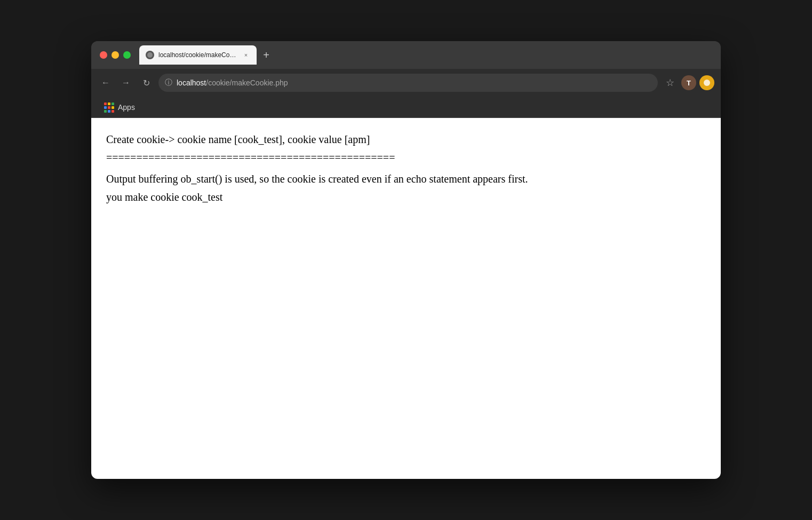 The width and height of the screenshot is (812, 520). I want to click on tab-title: localhost/cookie/makeCookie.ph, so click(198, 55).